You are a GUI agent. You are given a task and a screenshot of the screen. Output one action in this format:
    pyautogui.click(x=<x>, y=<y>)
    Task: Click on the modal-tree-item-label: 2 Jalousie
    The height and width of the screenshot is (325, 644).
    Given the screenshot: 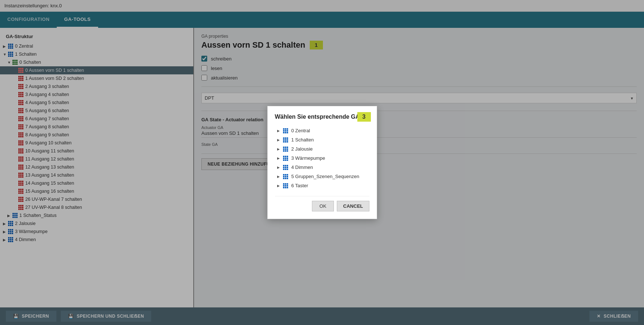 What is the action you would take?
    pyautogui.click(x=302, y=149)
    